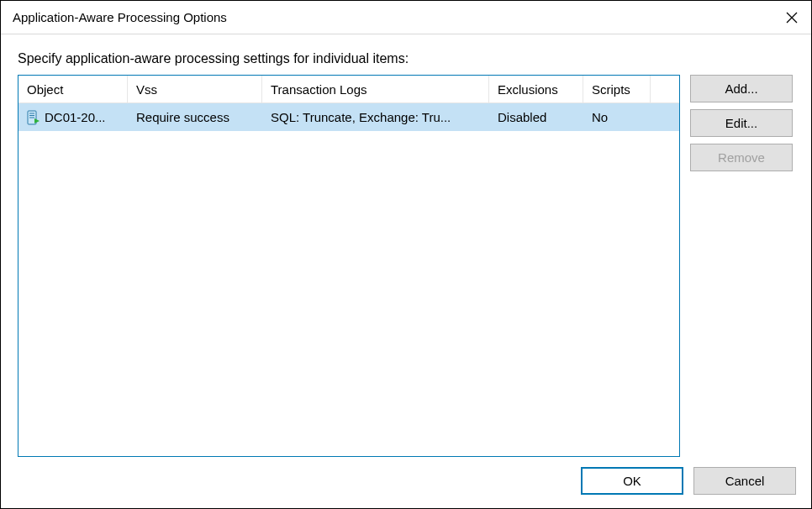 The image size is (812, 509). I want to click on instruction-text: Specify application-aware processing set…, so click(407, 59).